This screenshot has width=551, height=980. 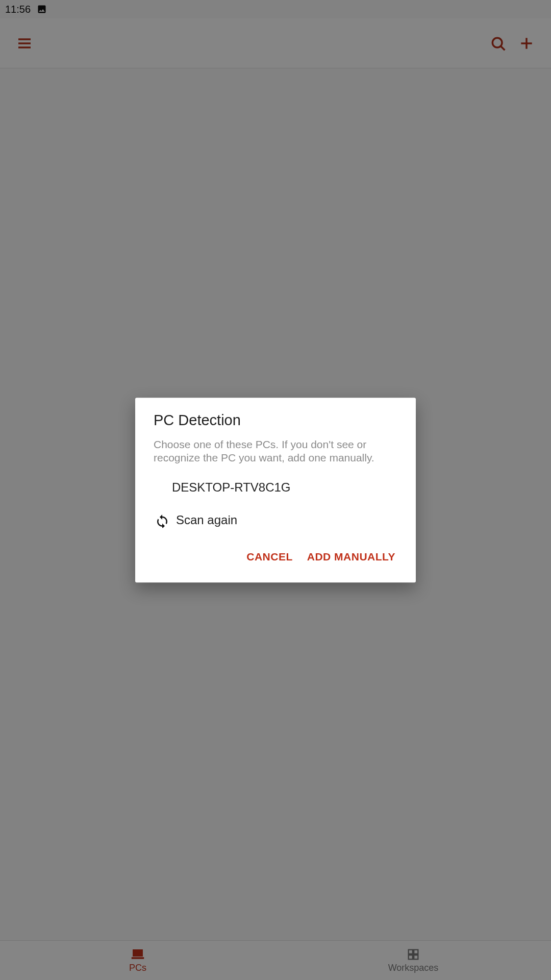 What do you see at coordinates (276, 557) in the screenshot?
I see `dialog-actions: CANCEL ADD MANUALLY` at bounding box center [276, 557].